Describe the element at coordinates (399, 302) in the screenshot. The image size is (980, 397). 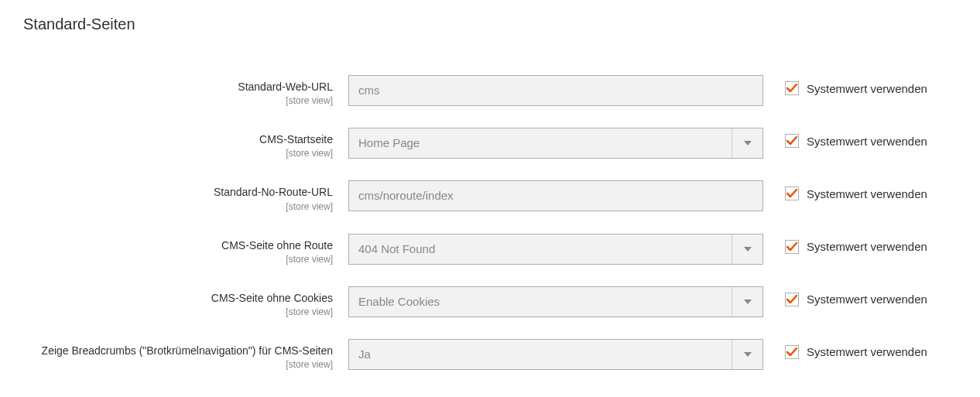
I see `select-value: Enable Cookies` at that location.